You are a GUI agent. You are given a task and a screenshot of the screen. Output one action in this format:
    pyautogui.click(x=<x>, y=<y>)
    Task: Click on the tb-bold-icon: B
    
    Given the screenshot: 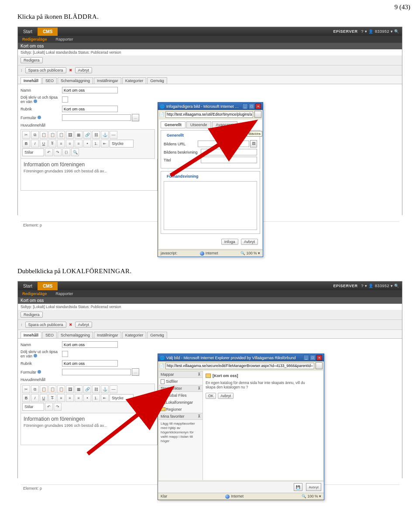 What is the action you would take?
    pyautogui.click(x=26, y=398)
    